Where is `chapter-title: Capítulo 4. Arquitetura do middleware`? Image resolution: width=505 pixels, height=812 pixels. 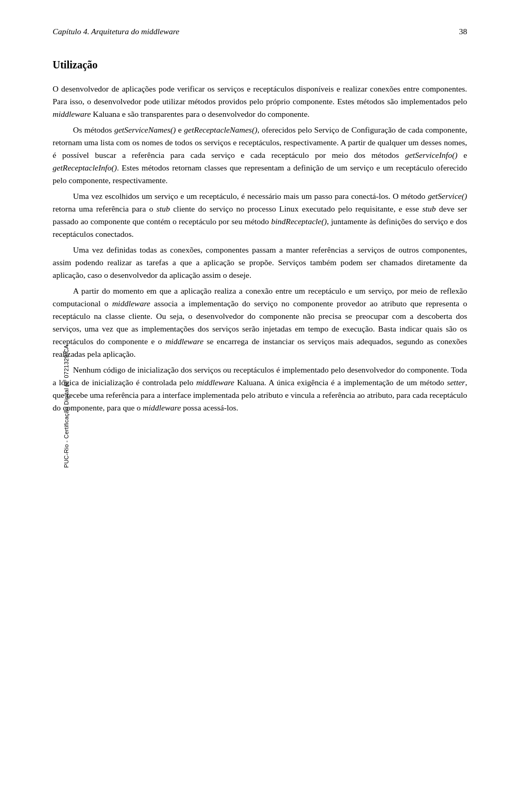 chapter-title: Capítulo 4. Arquitetura do middleware is located at coordinates (116, 32).